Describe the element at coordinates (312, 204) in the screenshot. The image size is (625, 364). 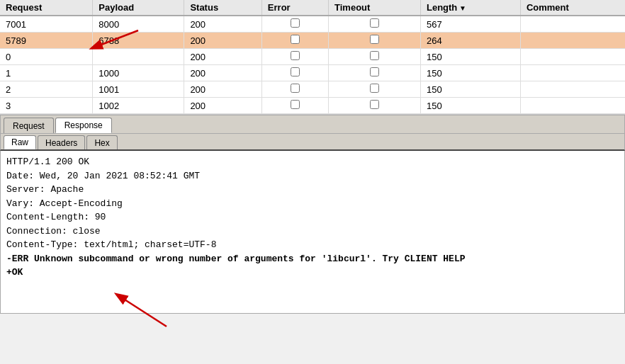
I see `content-line: Vary: Accept-Encoding` at that location.